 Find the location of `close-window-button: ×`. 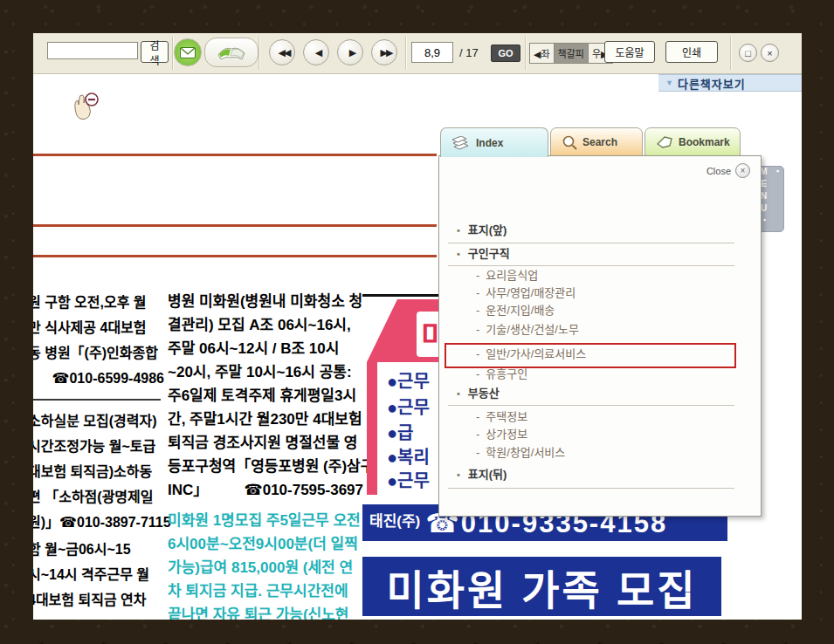

close-window-button: × is located at coordinates (770, 52).